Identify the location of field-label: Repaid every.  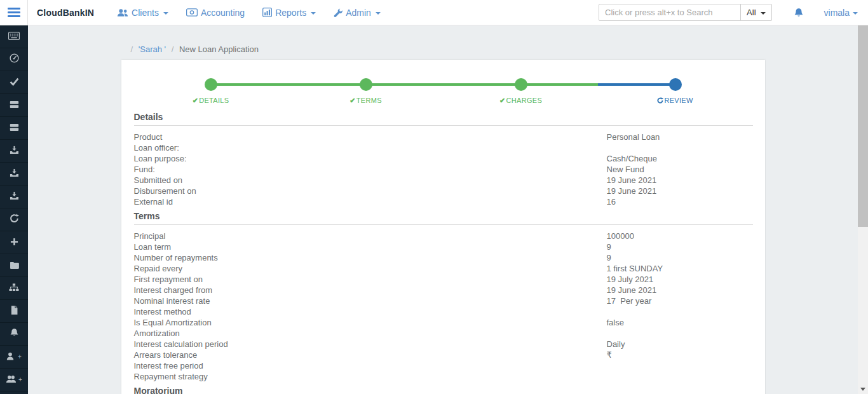
(370, 268).